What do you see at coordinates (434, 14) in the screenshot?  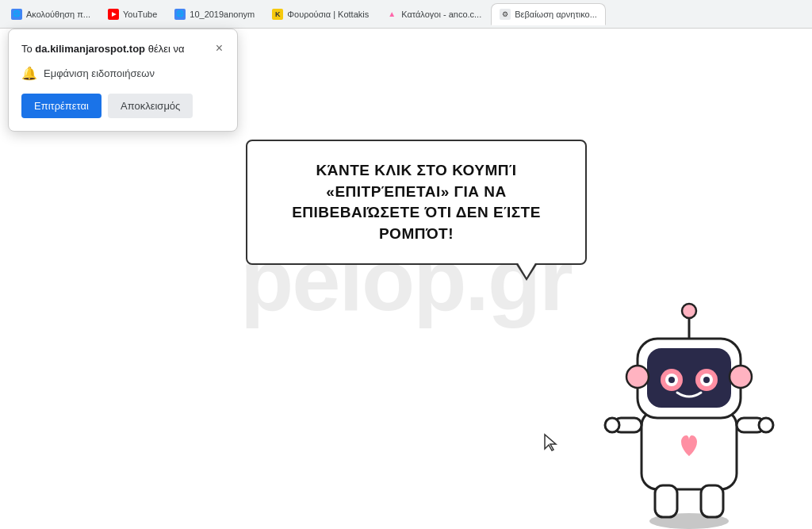 I see `tab-anco: ▲ Κατάλογοι - anco.c...` at bounding box center [434, 14].